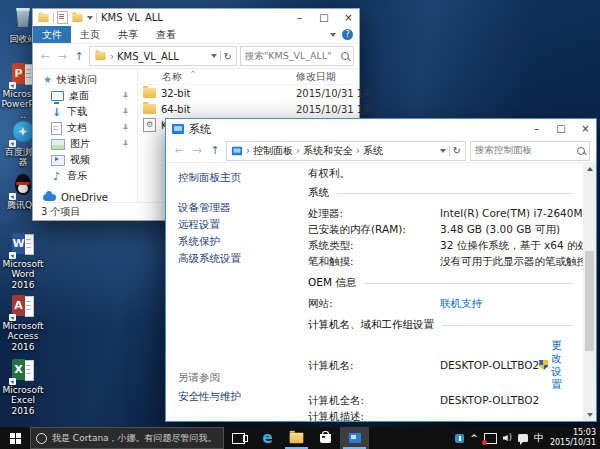  I want to click on tab-file: 文件, so click(52, 34).